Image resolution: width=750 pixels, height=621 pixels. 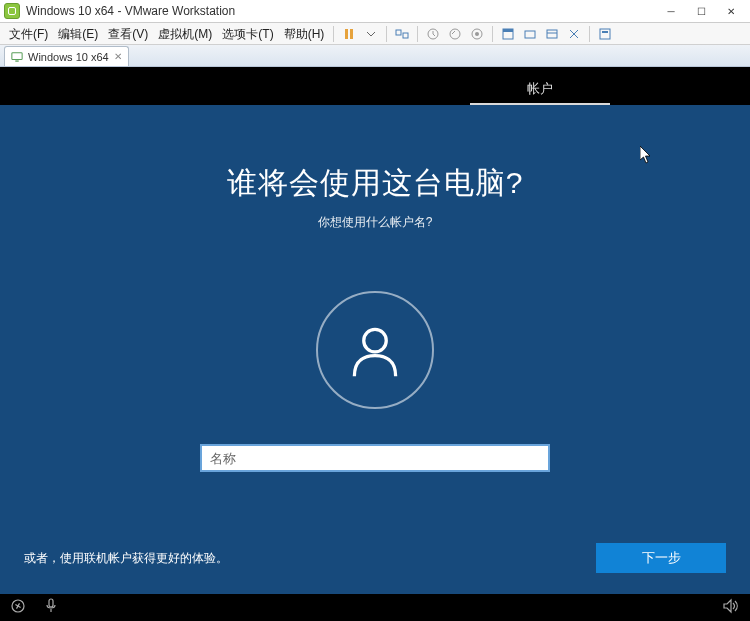 What do you see at coordinates (701, 11) in the screenshot?
I see `window-controls: ─ ☐ ✕` at bounding box center [701, 11].